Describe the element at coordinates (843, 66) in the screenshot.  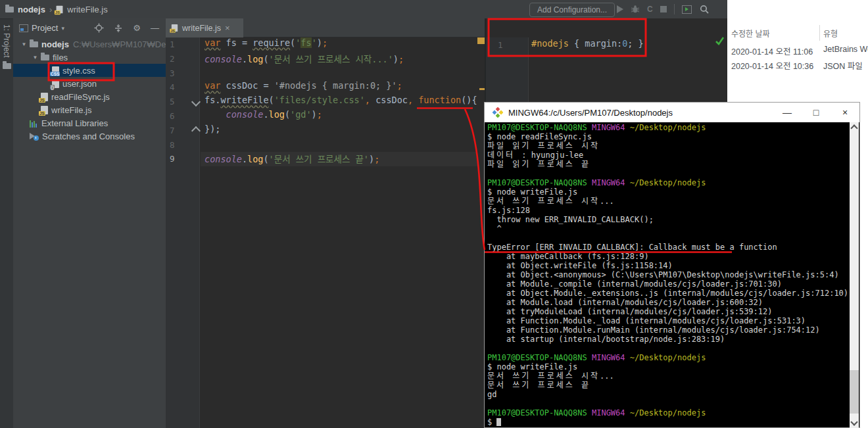
I see `file-row-1-type: JSON 파일` at that location.